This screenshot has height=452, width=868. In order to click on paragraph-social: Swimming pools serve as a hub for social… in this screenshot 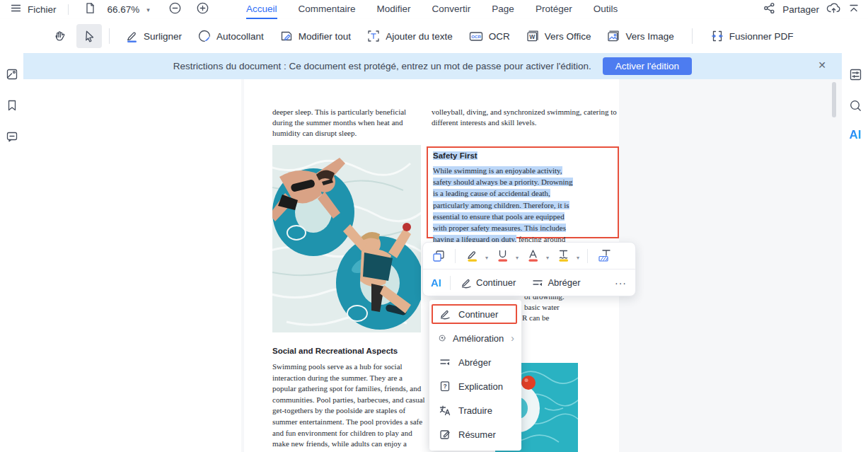, I will do `click(349, 407)`.